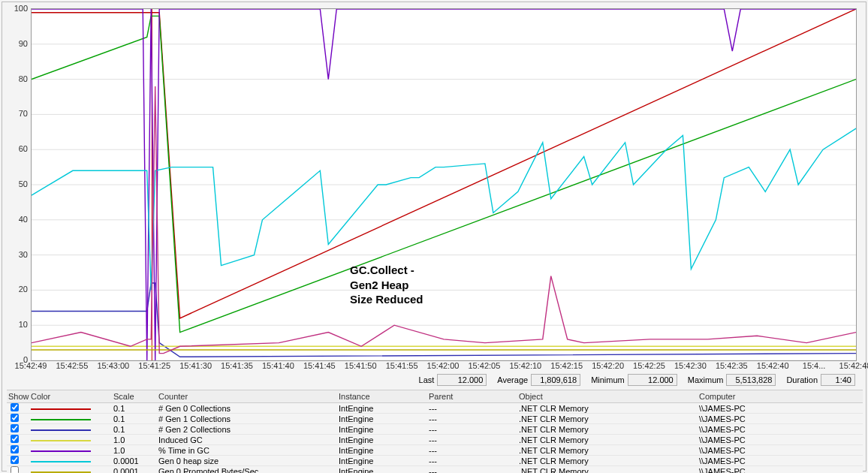  Describe the element at coordinates (854, 366) in the screenshot. I see `x-tick-label: 15:42:48` at that location.